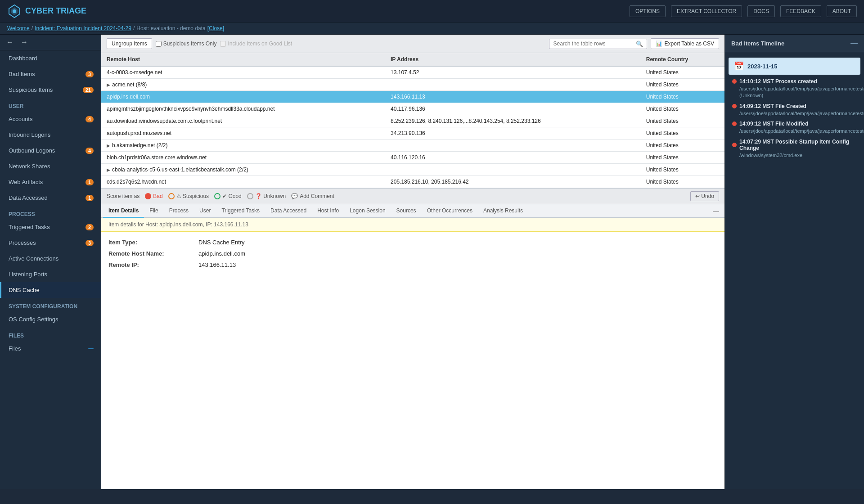 This screenshot has width=864, height=504. Describe the element at coordinates (706, 11) in the screenshot. I see `extract-collector-button: EXTRACT COLLECTOR` at that location.